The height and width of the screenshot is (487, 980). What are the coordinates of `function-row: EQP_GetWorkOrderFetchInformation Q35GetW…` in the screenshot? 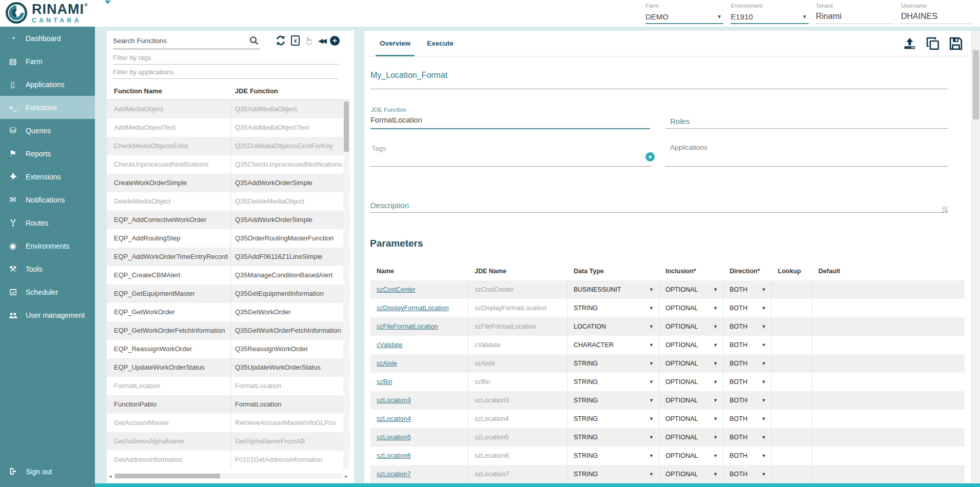 It's located at (228, 331).